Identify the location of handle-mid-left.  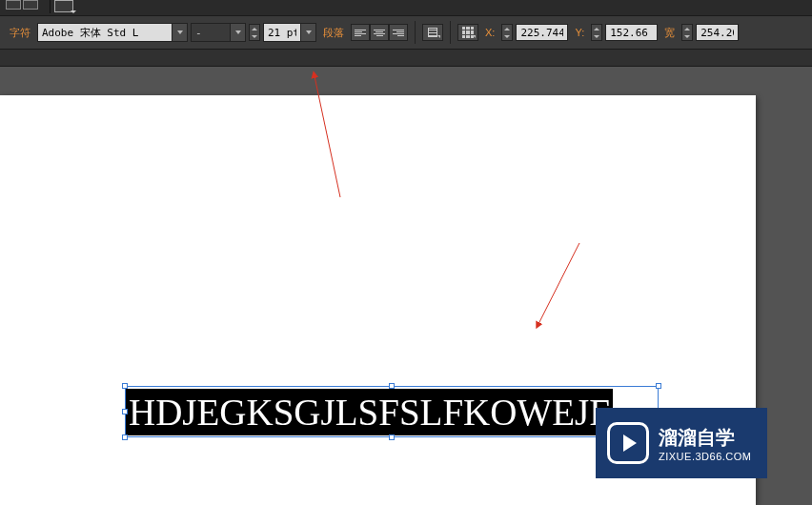
(125, 412).